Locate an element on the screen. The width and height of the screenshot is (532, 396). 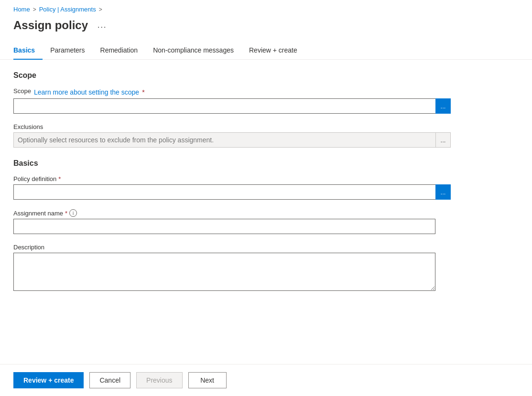
breadcrumb-home: Home is located at coordinates (22, 10).